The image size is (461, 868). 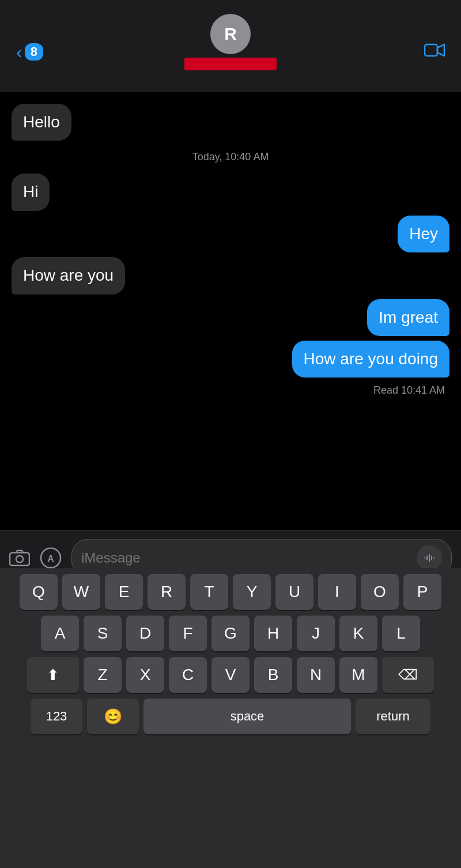 I want to click on key-j: J, so click(x=316, y=633).